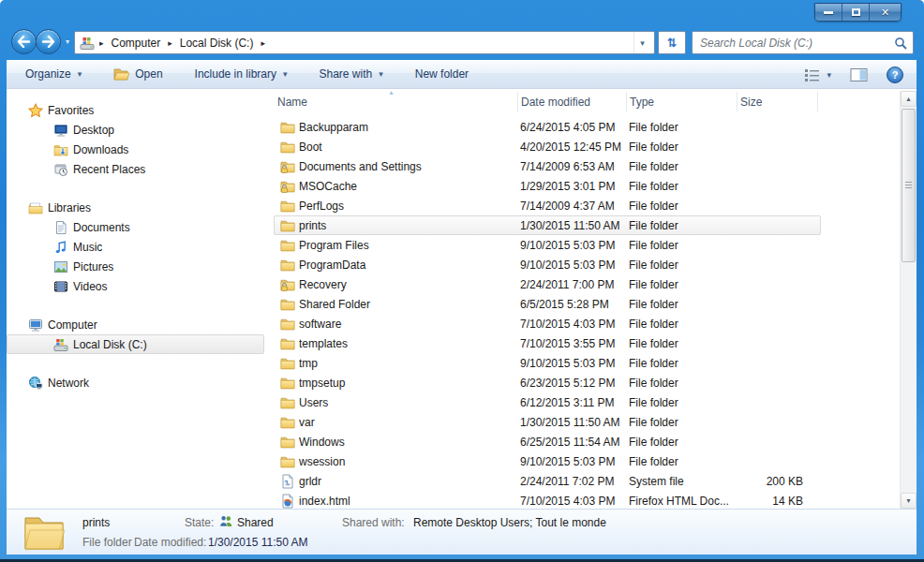 The width and height of the screenshot is (924, 562). Describe the element at coordinates (135, 345) in the screenshot. I see `sidebar-item-local-disk-c: Local Disk (C:)` at that location.